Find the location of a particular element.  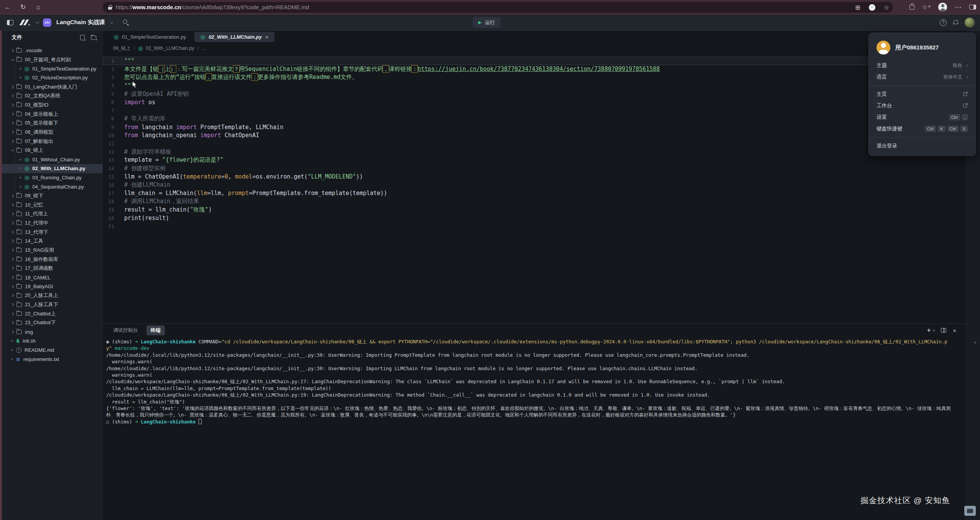

tree-folder-15_RAG应用: 15_RAG应用 is located at coordinates (52, 250).